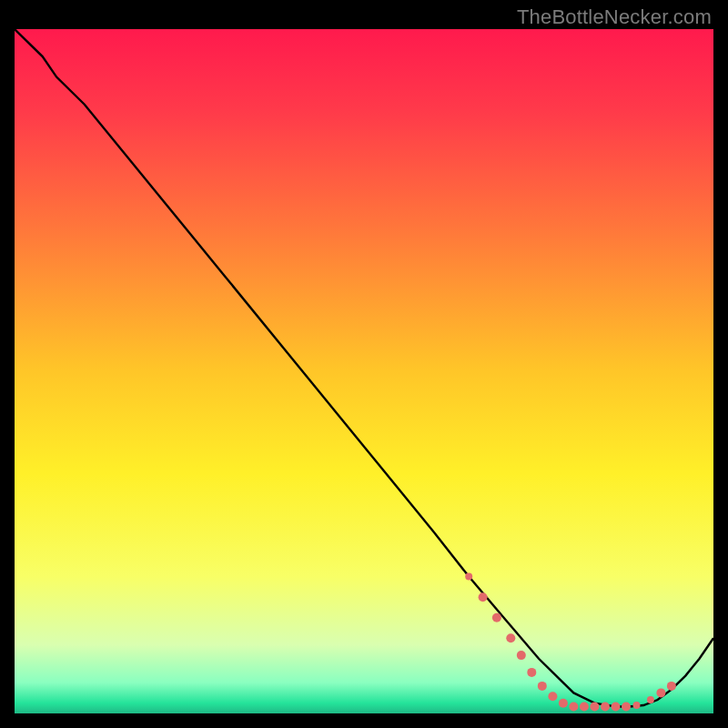 This screenshot has width=728, height=728. What do you see at coordinates (614, 17) in the screenshot?
I see `watermark-text: TheBottleNecker.com` at bounding box center [614, 17].